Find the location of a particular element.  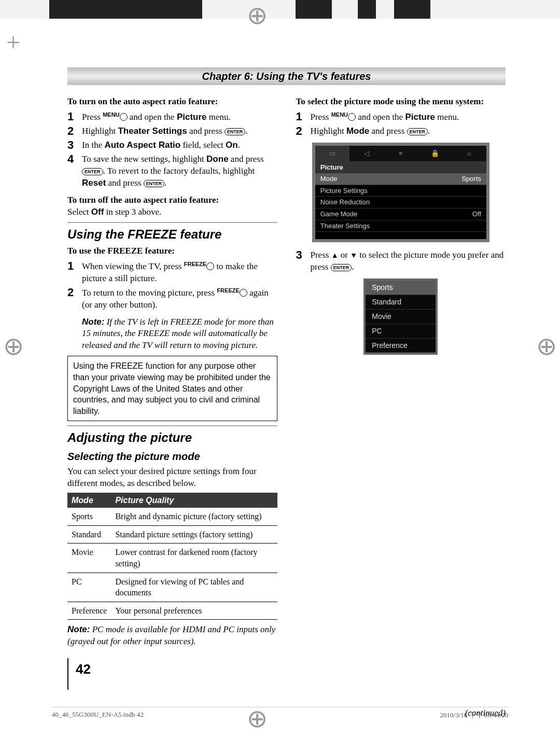

footer-filename: 40_46_55G300U_EN-A5.indb 42 is located at coordinates (97, 715).